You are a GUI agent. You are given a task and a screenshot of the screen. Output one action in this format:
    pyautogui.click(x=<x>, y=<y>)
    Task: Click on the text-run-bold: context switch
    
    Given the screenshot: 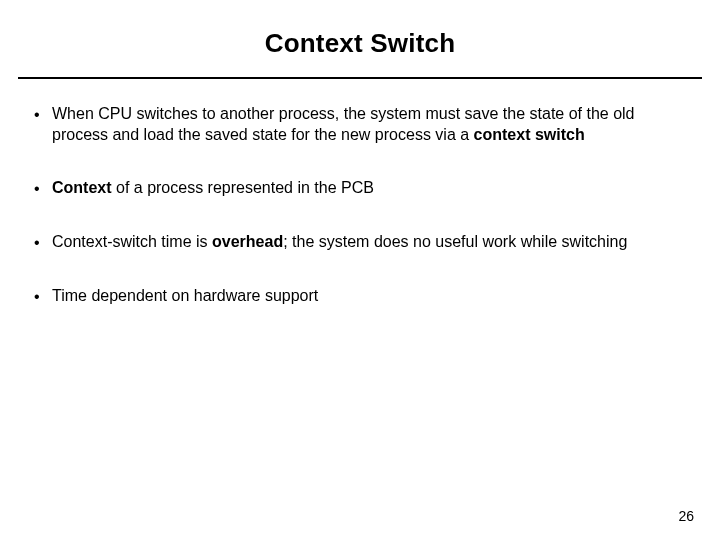 What is the action you would take?
    pyautogui.click(x=530, y=134)
    